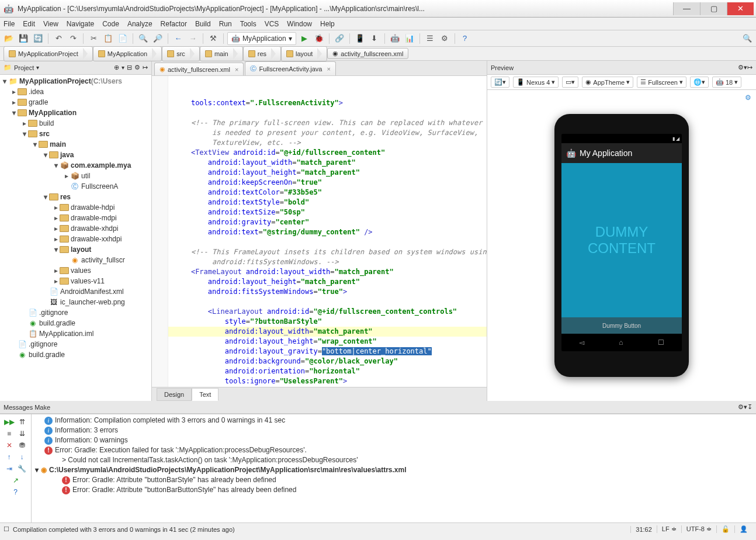 This screenshot has height=540, width=756. Describe the element at coordinates (22, 445) in the screenshot. I see `filter-icon: ⛃` at that location.